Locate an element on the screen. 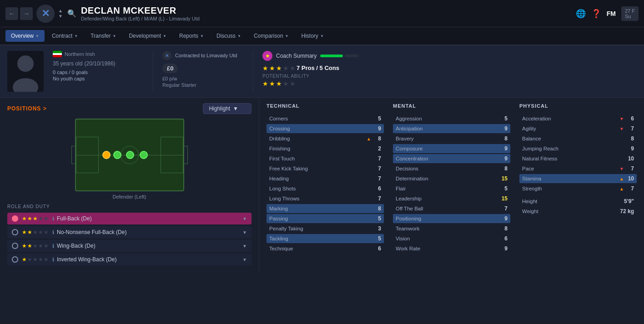  attr-name: Crossing is located at coordinates (321, 129).